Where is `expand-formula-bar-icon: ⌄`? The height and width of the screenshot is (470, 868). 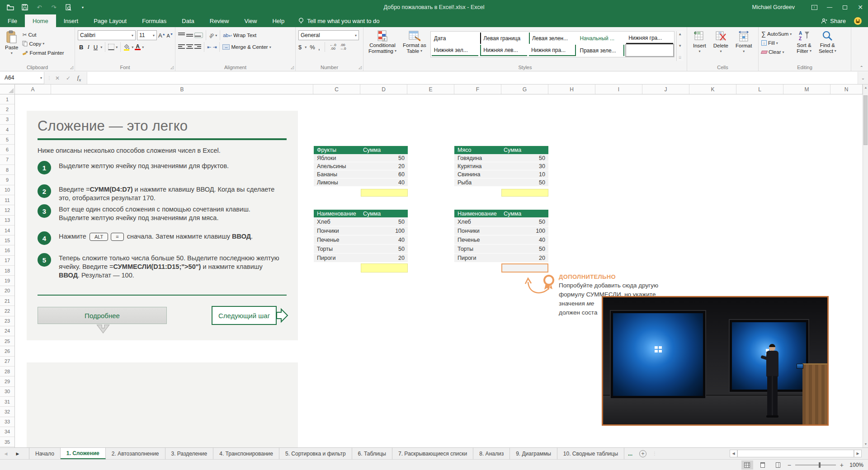
expand-formula-bar-icon: ⌄ is located at coordinates (863, 78).